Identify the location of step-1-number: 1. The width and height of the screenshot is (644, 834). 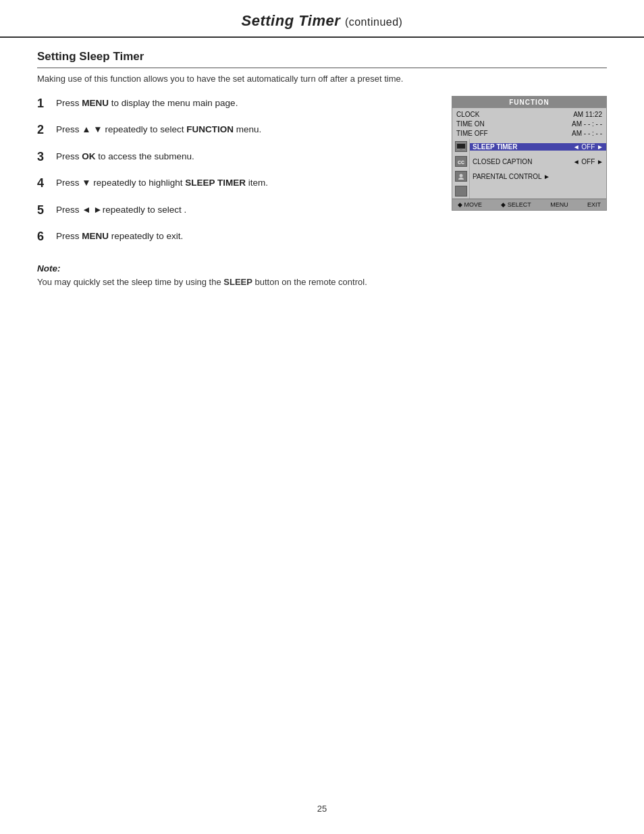
(47, 104).